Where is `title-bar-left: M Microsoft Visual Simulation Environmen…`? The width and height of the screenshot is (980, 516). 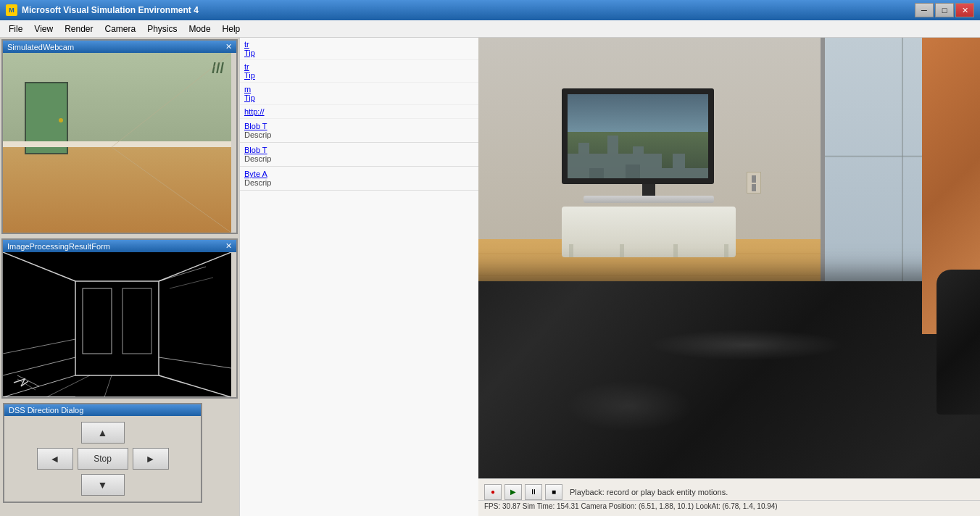
title-bar-left: M Microsoft Visual Simulation Environmen… is located at coordinates (102, 10).